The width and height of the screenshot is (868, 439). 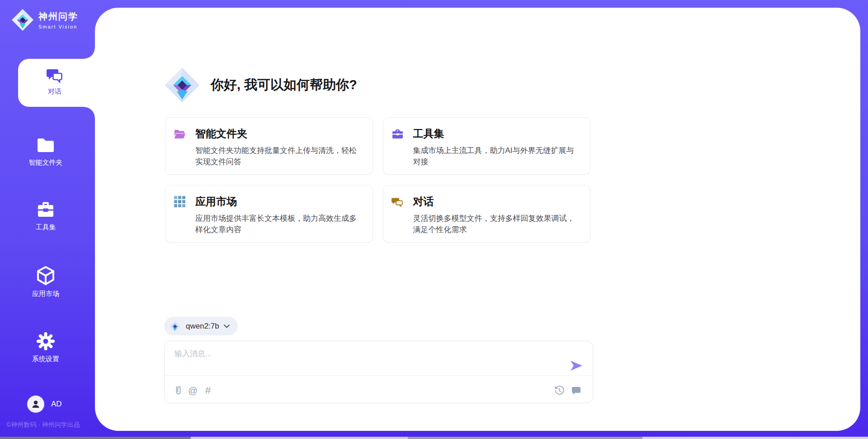 I want to click on grid-icon, so click(x=180, y=202).